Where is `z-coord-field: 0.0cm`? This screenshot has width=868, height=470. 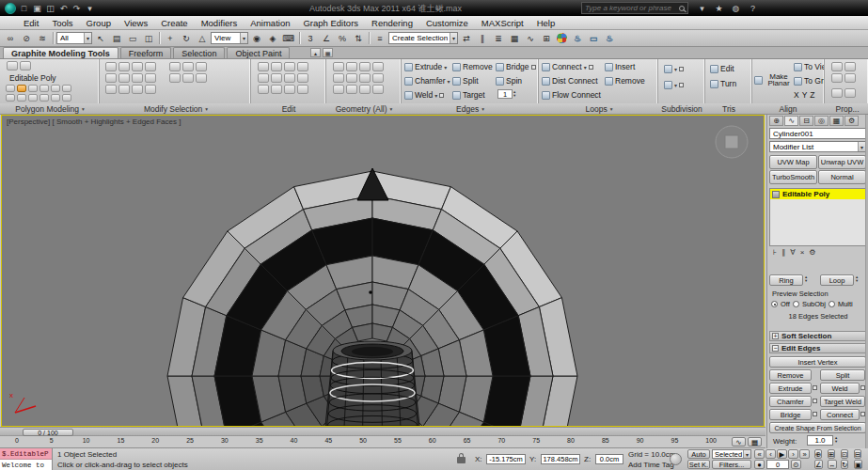 z-coord-field: 0.0cm is located at coordinates (609, 459).